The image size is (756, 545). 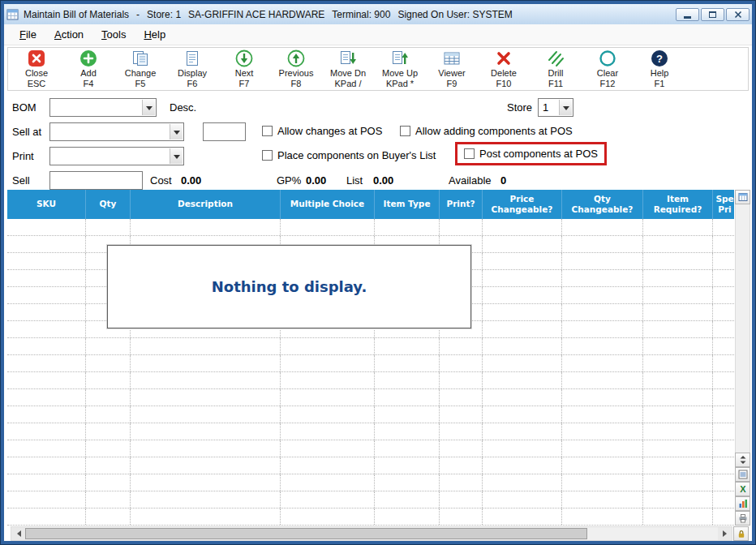 I want to click on post-components-checkbox: Post components at POS, so click(x=530, y=154).